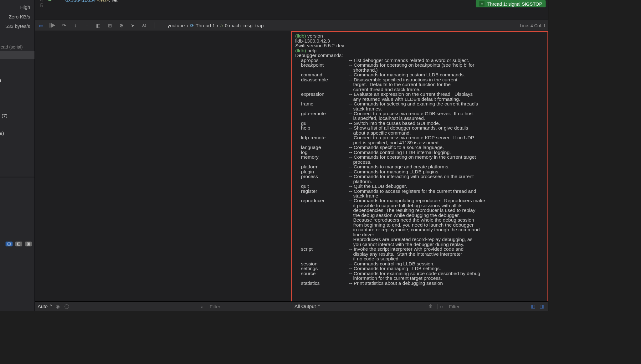 The width and height of the screenshot is (641, 364). What do you see at coordinates (18, 98) in the screenshot?
I see `thread-row: ▶ ⟳ Thread 5` at bounding box center [18, 98].